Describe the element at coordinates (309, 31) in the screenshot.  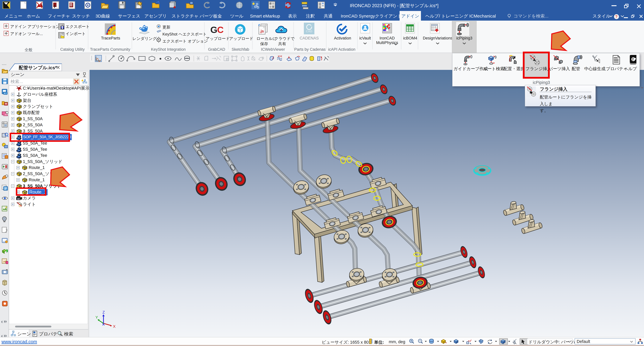
I see `svg-text: CAD` at that location.